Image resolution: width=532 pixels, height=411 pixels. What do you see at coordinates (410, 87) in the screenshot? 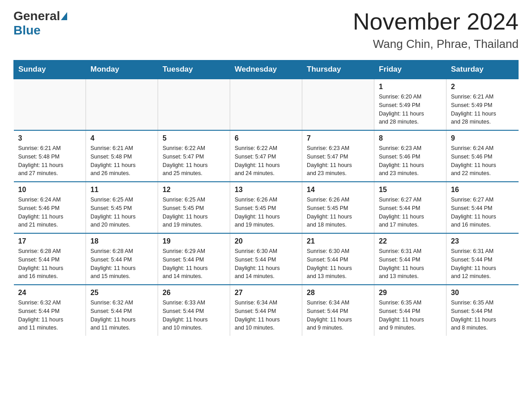
I see `day-number: 1` at bounding box center [410, 87].